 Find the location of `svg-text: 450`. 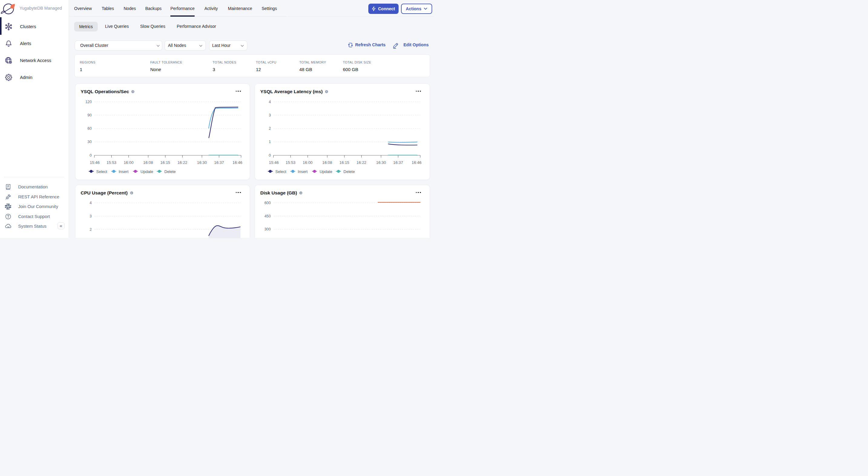

svg-text: 450 is located at coordinates (268, 216).